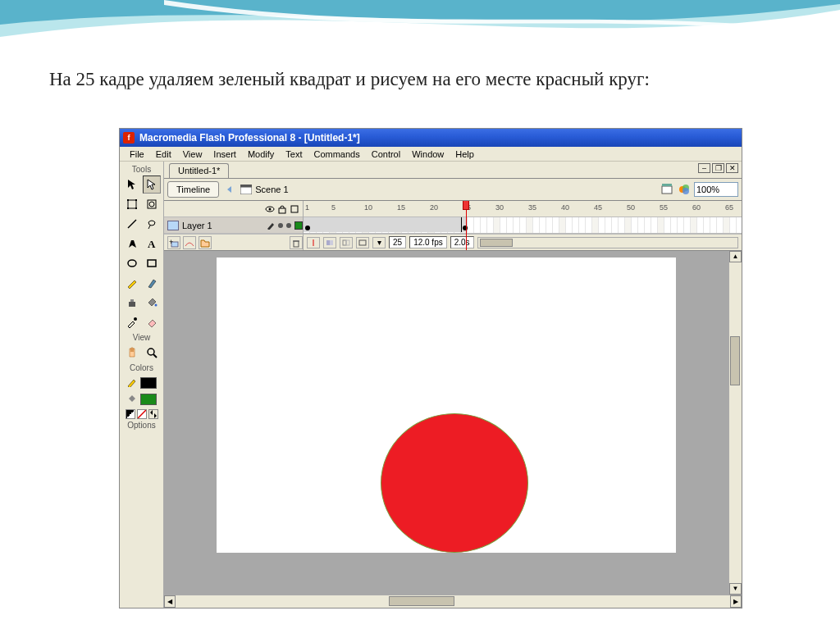 The width and height of the screenshot is (840, 629). Describe the element at coordinates (523, 226) in the screenshot. I see `frame-track` at that location.